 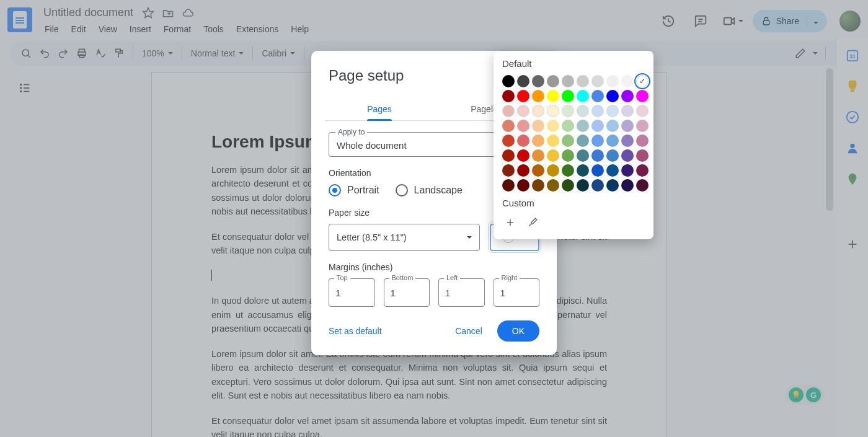 What do you see at coordinates (407, 293) in the screenshot?
I see `margin-bottom-field: Bottom` at bounding box center [407, 293].